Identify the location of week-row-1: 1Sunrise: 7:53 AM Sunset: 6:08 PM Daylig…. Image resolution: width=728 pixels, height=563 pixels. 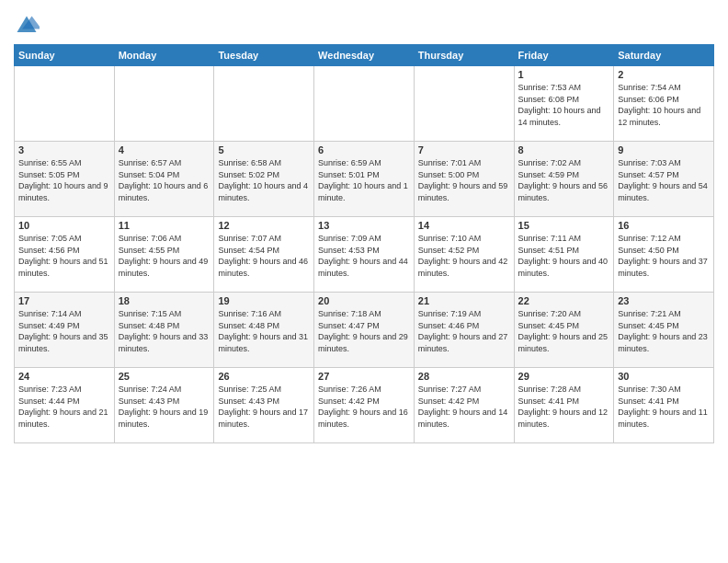
(364, 104).